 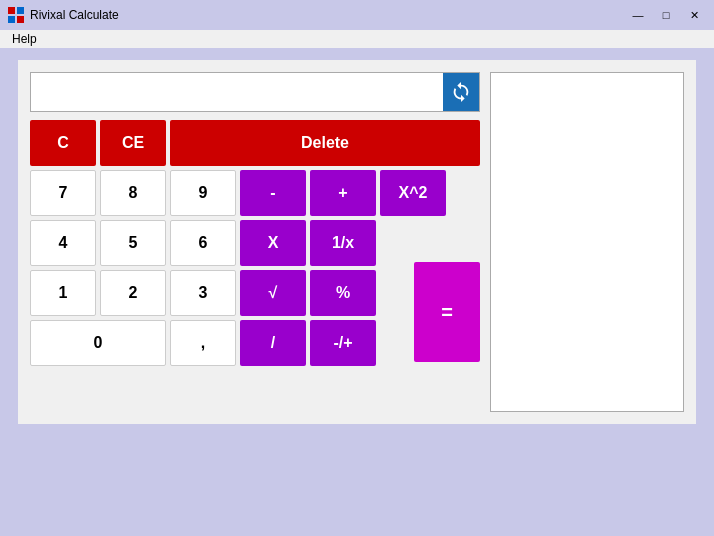 What do you see at coordinates (343, 293) in the screenshot?
I see `btn-pct: %` at bounding box center [343, 293].